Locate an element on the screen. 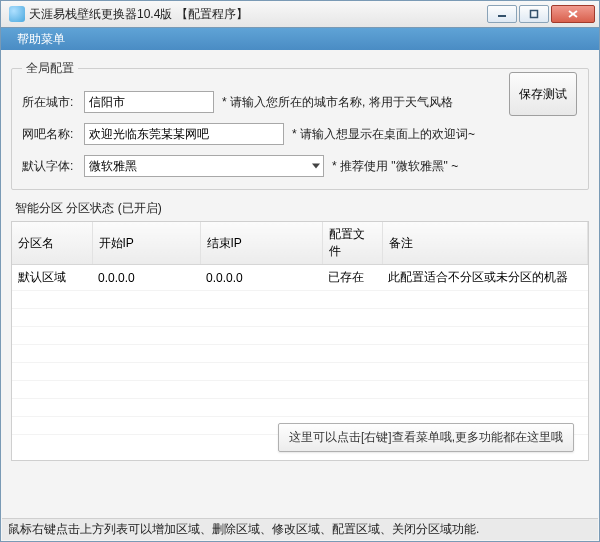  font-hint: * 推荐使用 "微软雅黑" ~ is located at coordinates (395, 166).